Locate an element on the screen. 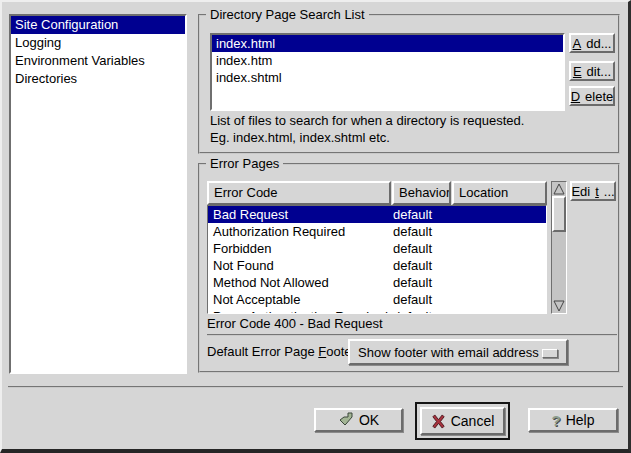 Image resolution: width=631 pixels, height=453 pixels. file-list-item: index.html is located at coordinates (388, 44).